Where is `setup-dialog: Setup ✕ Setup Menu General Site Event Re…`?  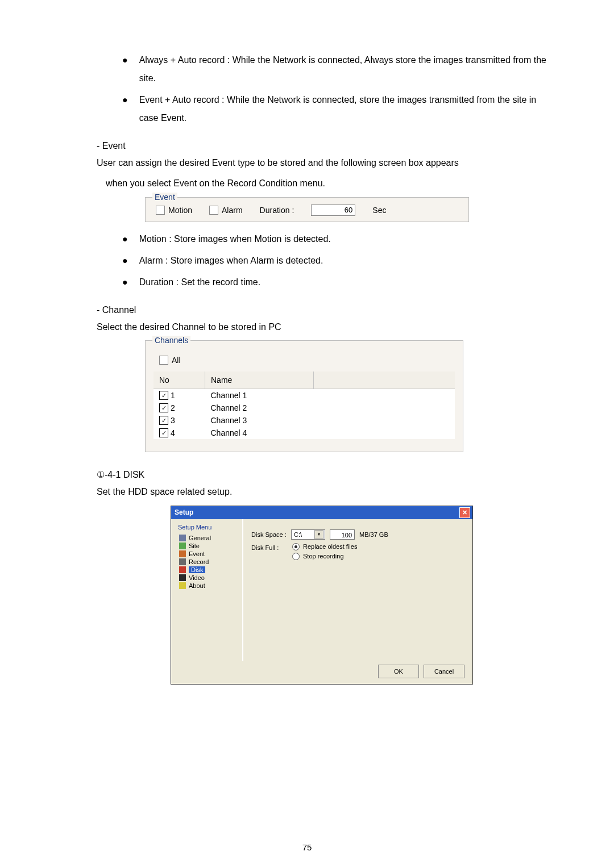 setup-dialog: Setup ✕ Setup Menu General Site Event Re… is located at coordinates (322, 595).